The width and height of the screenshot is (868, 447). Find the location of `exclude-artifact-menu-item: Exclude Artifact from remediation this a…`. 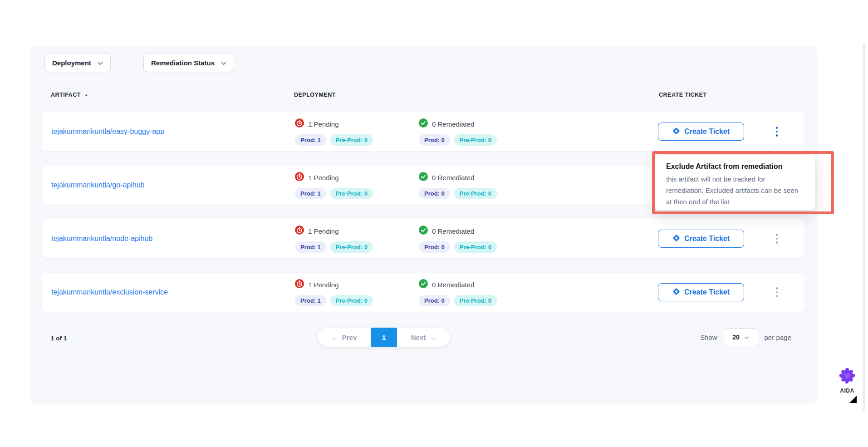

exclude-artifact-menu-item: Exclude Artifact from remediation this a… is located at coordinates (735, 182).